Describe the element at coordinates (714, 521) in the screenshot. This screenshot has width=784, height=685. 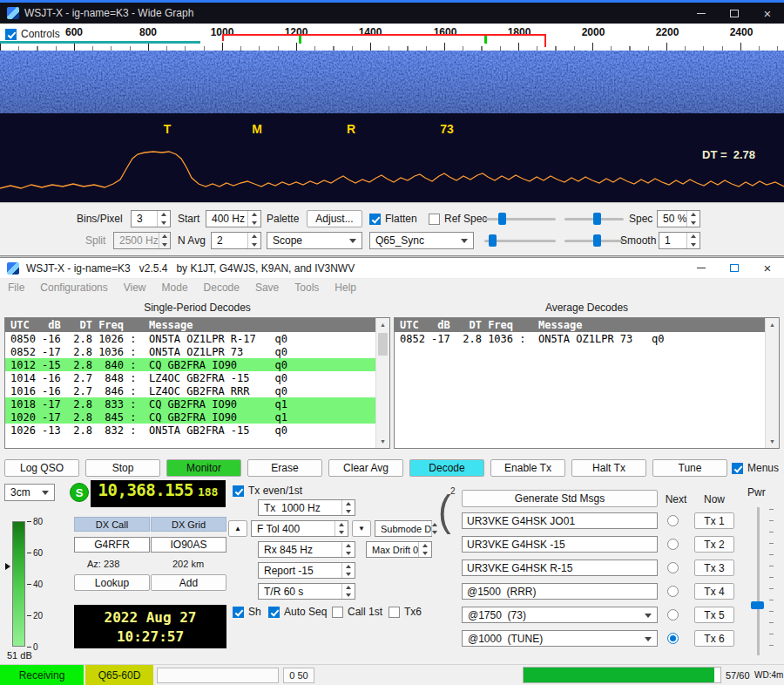
I see `tx1-button: Tx 1` at that location.